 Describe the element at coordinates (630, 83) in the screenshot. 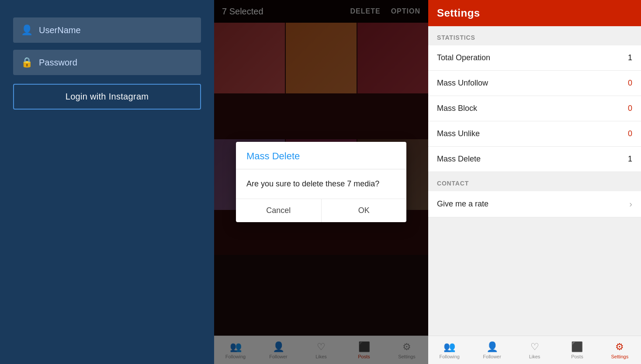

I see `mass-unfollow-value: 0` at that location.